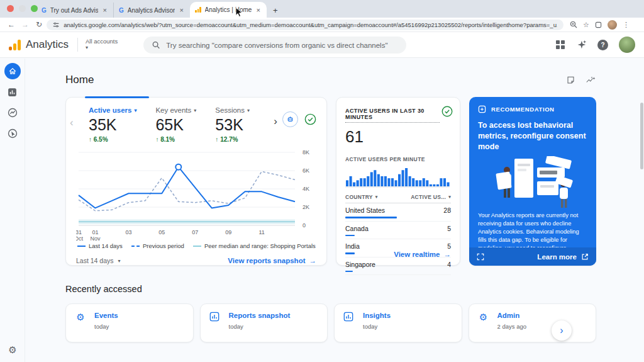 The image size is (644, 362). I want to click on user-avatar, so click(627, 45).